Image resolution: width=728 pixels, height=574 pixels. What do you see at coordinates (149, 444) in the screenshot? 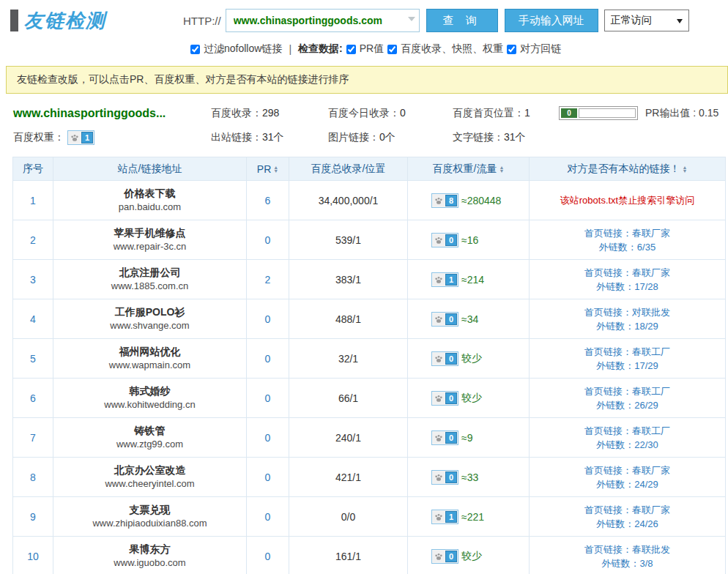
I see `site-url: www.ztg99.com` at bounding box center [149, 444].